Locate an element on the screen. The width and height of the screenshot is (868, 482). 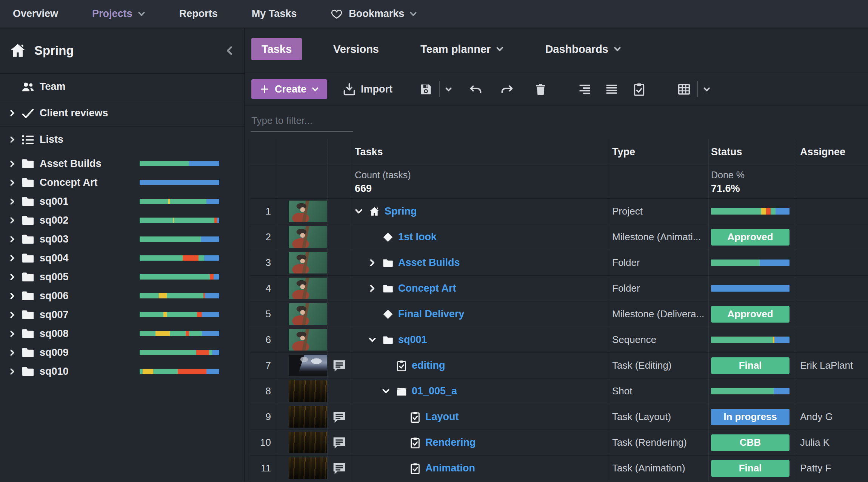
sidebar-item-client-reviews: Client reviews is located at coordinates (122, 113).